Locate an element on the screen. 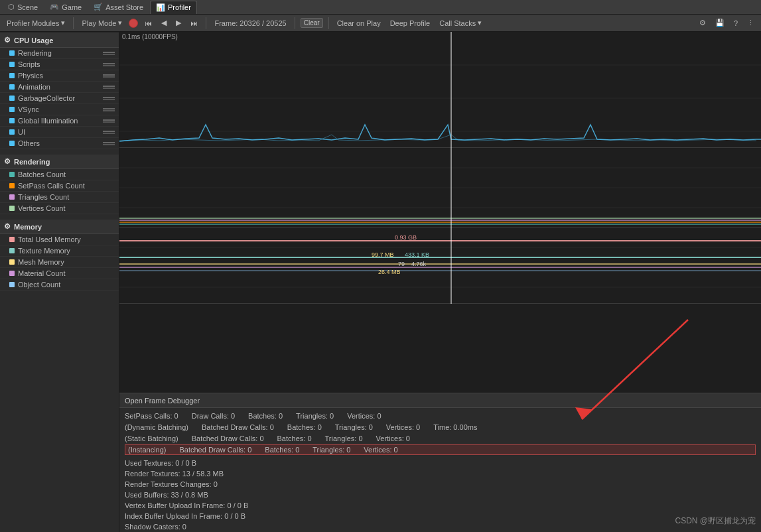 The height and width of the screenshot is (532, 761). help-icon: ? is located at coordinates (736, 23).